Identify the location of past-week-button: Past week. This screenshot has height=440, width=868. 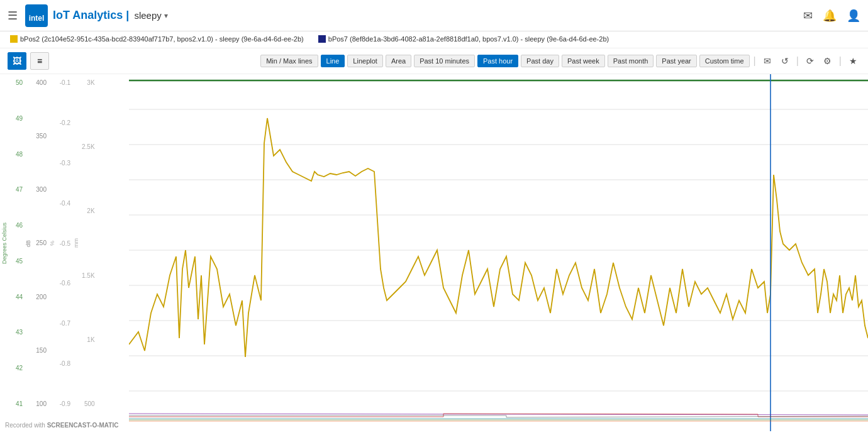
(584, 61).